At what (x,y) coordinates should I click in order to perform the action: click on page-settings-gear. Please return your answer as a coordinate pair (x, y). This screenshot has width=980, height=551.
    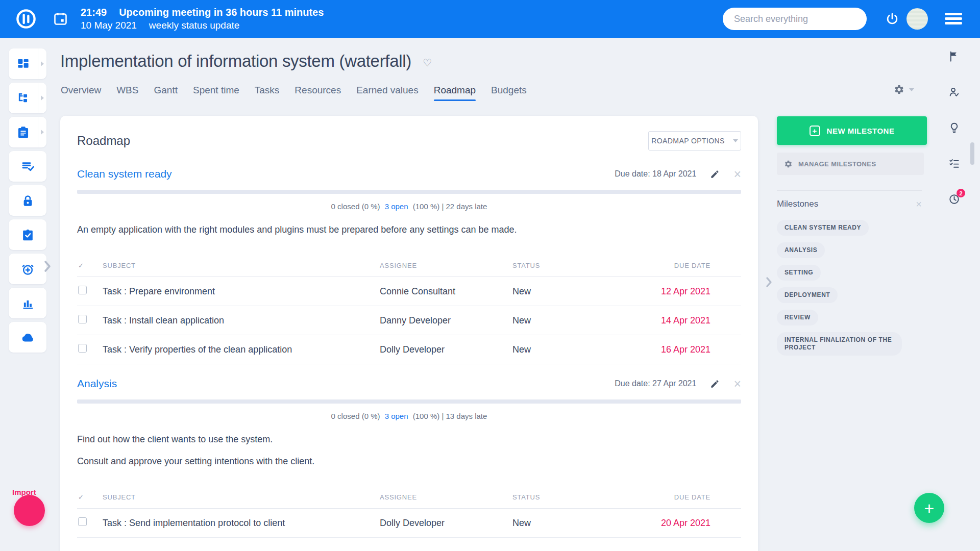
    Looking at the image, I should click on (904, 90).